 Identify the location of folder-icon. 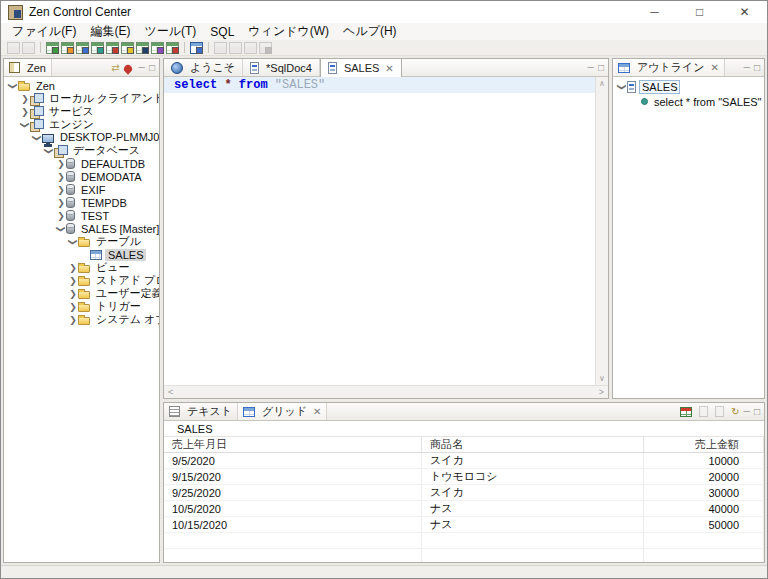
(84, 308).